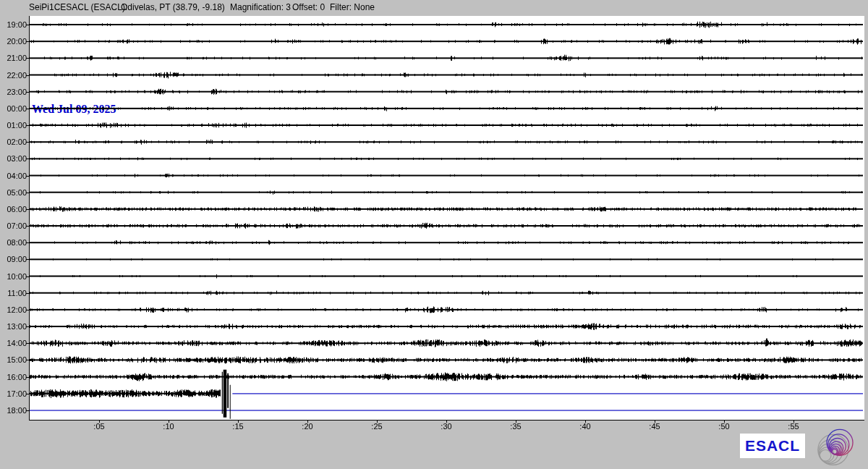  What do you see at coordinates (238, 426) in the screenshot?
I see `x-axis-label: :15` at bounding box center [238, 426].